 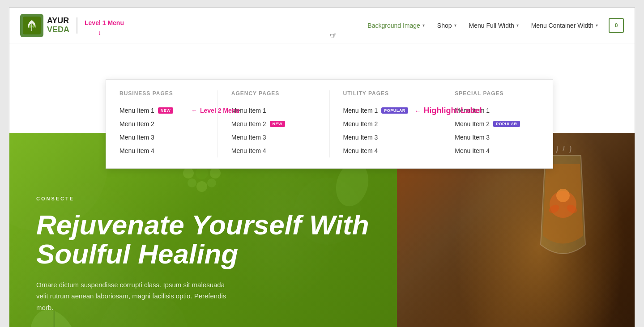 What do you see at coordinates (494, 25) in the screenshot?
I see `nav-item-full-width: Menu Full Width ▾` at bounding box center [494, 25].